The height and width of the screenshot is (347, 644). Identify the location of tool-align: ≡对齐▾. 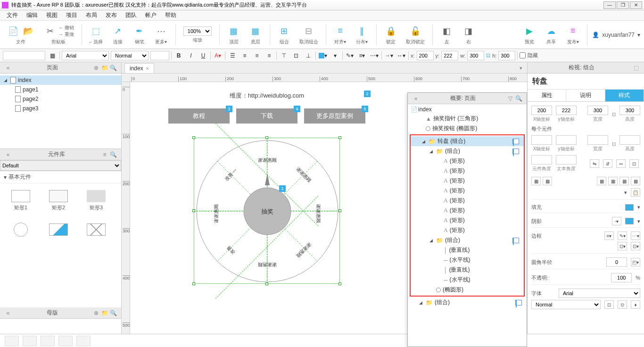
(340, 35).